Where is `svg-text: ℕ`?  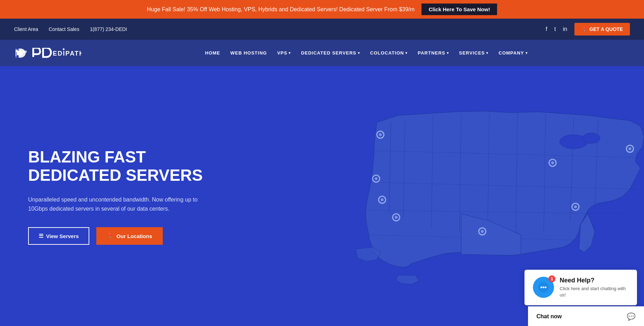 svg-text: ℕ is located at coordinates (18, 53).